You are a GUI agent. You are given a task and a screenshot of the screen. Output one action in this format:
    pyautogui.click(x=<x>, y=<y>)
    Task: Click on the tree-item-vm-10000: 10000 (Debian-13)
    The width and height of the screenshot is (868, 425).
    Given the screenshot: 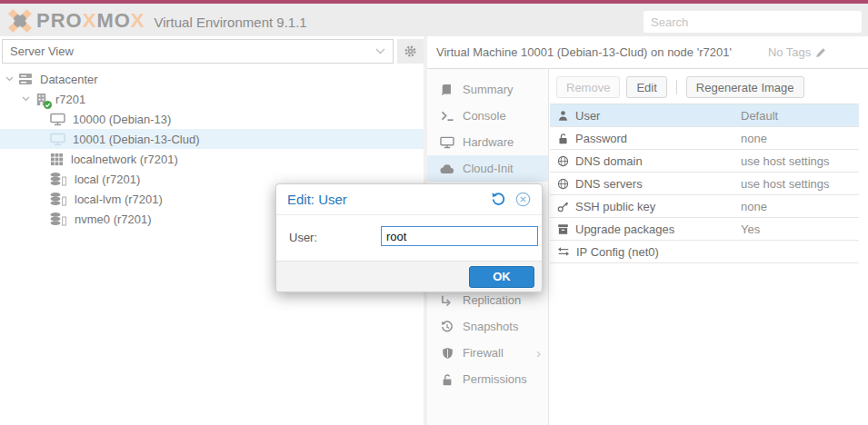 What is the action you would take?
    pyautogui.click(x=212, y=119)
    